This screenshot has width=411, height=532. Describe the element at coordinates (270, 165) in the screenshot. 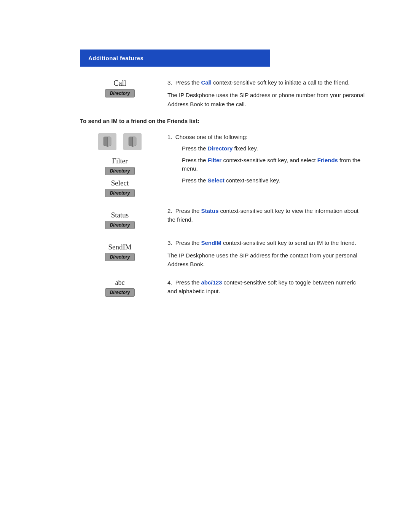

I see `bullet-2: — Press the Filter context-sensitive sof…` at that location.